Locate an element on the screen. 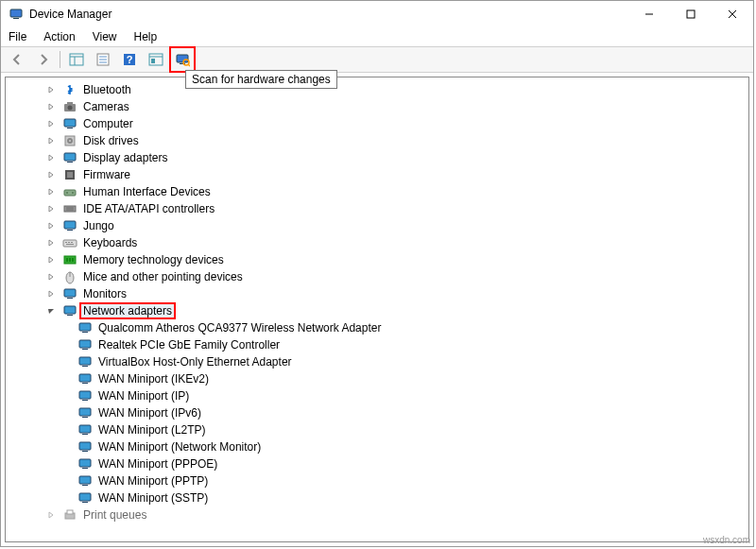 The image size is (756, 549). tree-node: Realtek PCIe GbE Family Controller is located at coordinates (377, 345).